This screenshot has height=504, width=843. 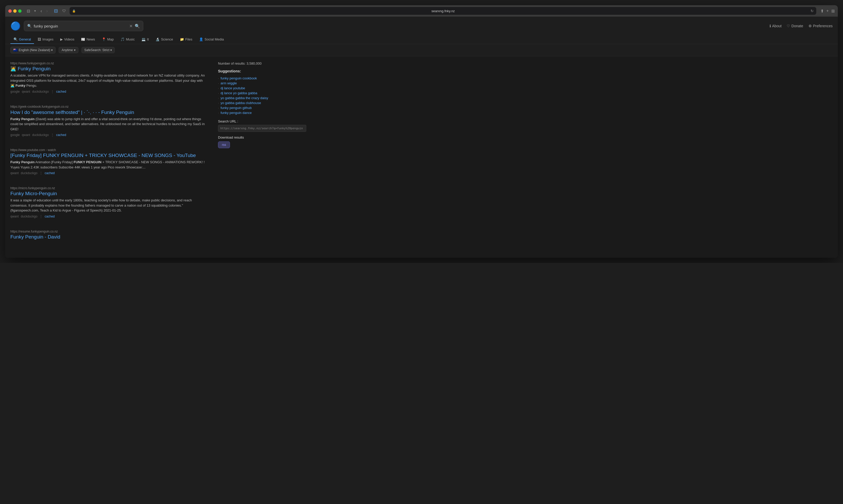 What do you see at coordinates (33, 50) in the screenshot?
I see `language-filter: 🇳🇿 English (New Zealand) ▾` at bounding box center [33, 50].